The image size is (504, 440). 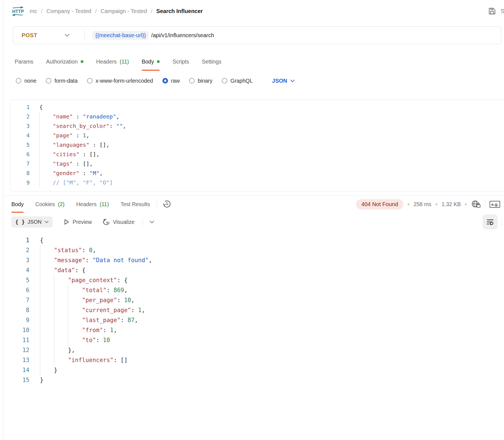 What do you see at coordinates (253, 270) in the screenshot?
I see `code-line: 4"data": {` at bounding box center [253, 270].